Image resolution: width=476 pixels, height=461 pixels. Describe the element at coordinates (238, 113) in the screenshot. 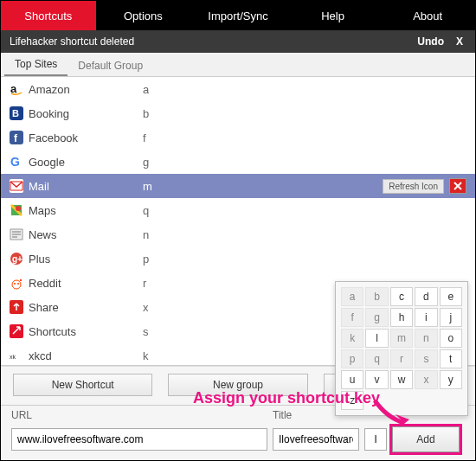

I see `shortcut-row: B Booking b` at that location.